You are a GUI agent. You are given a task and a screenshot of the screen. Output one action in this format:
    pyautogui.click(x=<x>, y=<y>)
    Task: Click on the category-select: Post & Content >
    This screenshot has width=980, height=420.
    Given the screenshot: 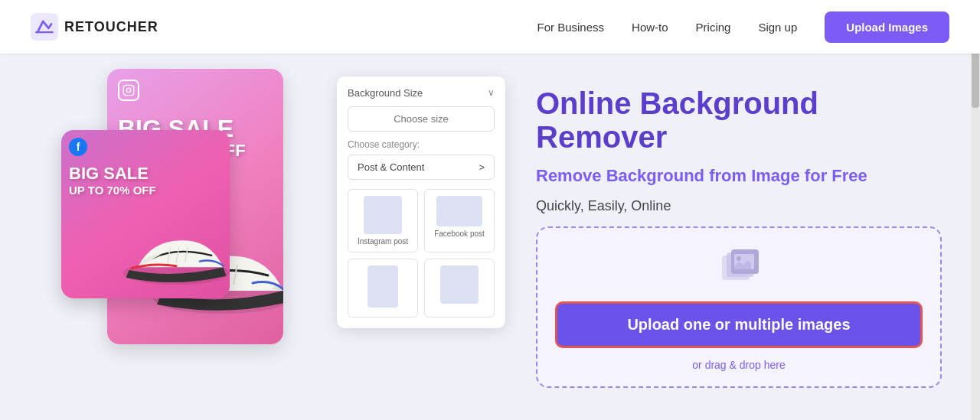 What is the action you would take?
    pyautogui.click(x=421, y=167)
    